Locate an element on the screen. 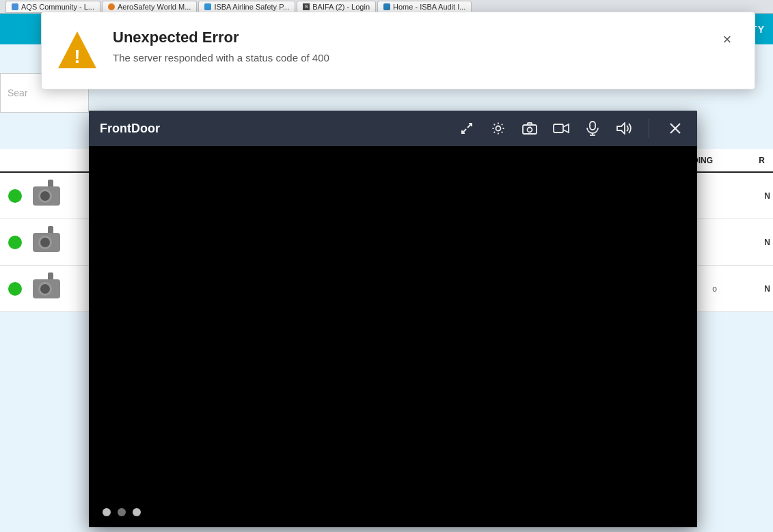  modal-close-button is located at coordinates (675, 128).